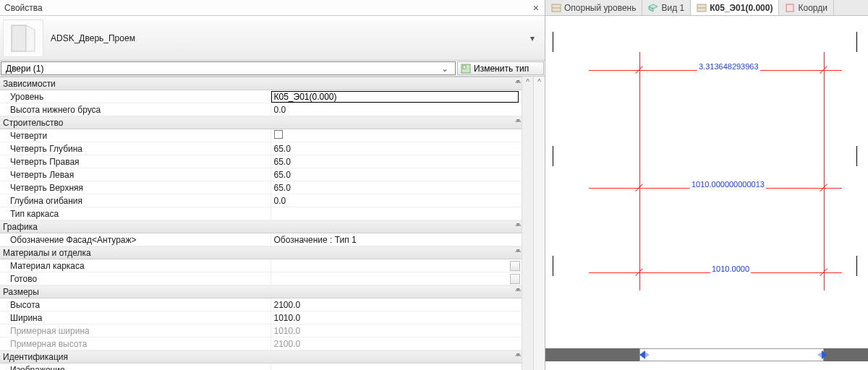 Image resolution: width=868 pixels, height=370 pixels. Describe the element at coordinates (135, 331) in the screenshot. I see `param-label: Примерная ширина` at that location.